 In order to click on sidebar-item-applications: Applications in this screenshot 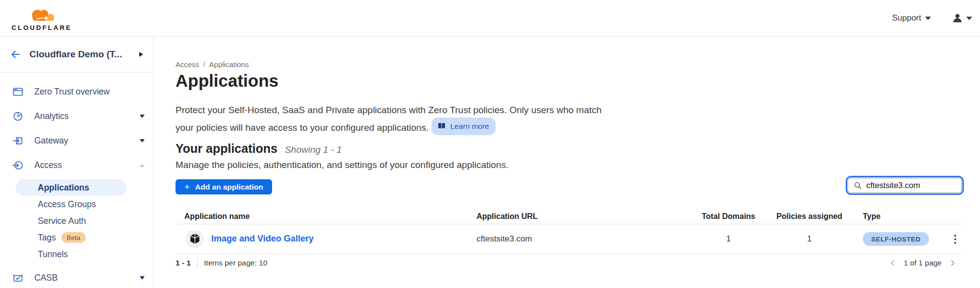, I will do `click(71, 188)`.